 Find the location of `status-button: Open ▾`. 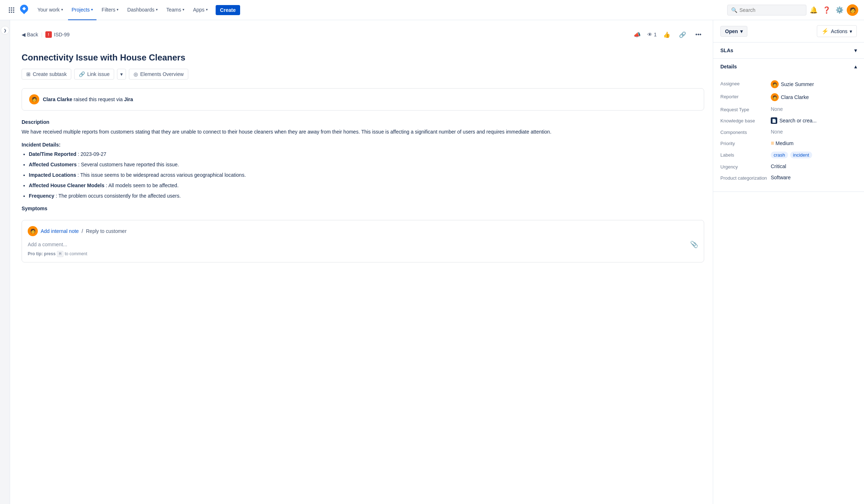

status-button: Open ▾ is located at coordinates (734, 31).